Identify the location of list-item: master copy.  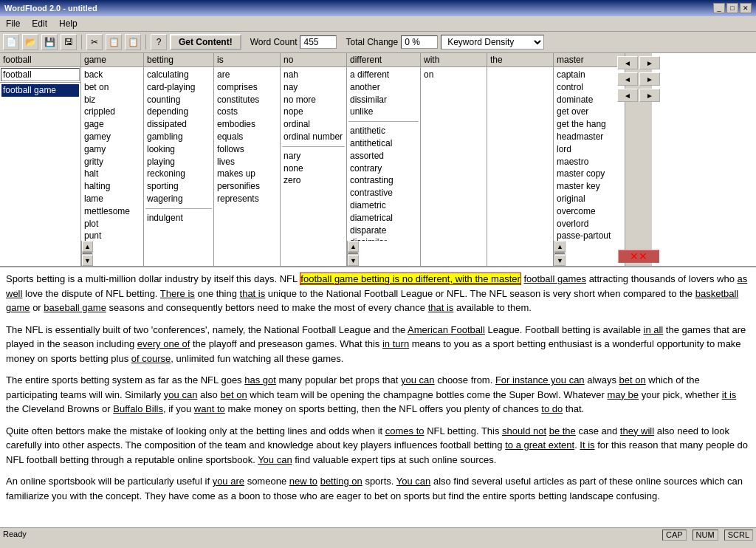
(589, 174).